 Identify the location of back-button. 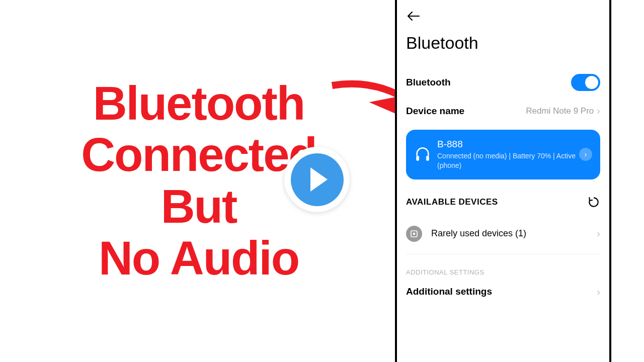
(503, 21).